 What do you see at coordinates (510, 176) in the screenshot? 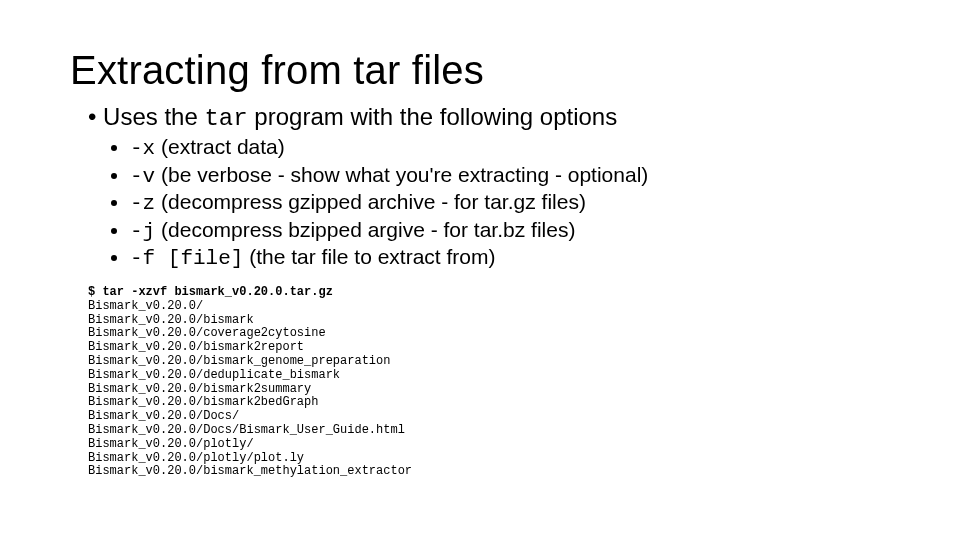
I see `list-item: -v (be verbose - show what you're extrac…` at bounding box center [510, 176].